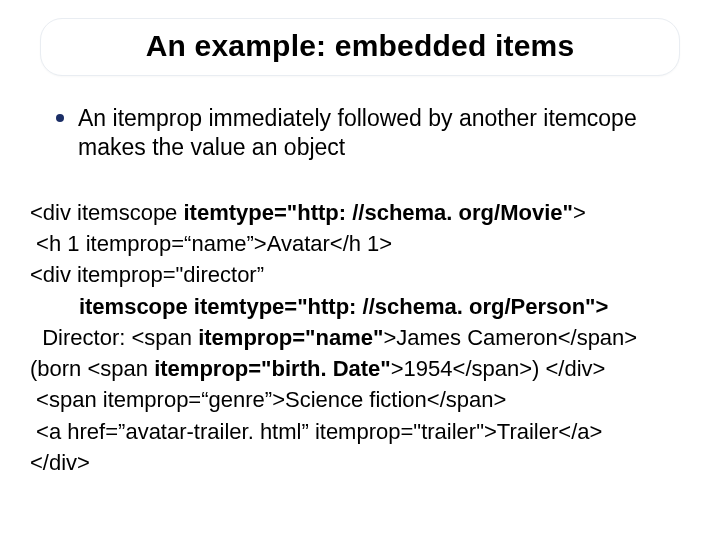  I want to click on code-text: (born <span, so click(92, 368).